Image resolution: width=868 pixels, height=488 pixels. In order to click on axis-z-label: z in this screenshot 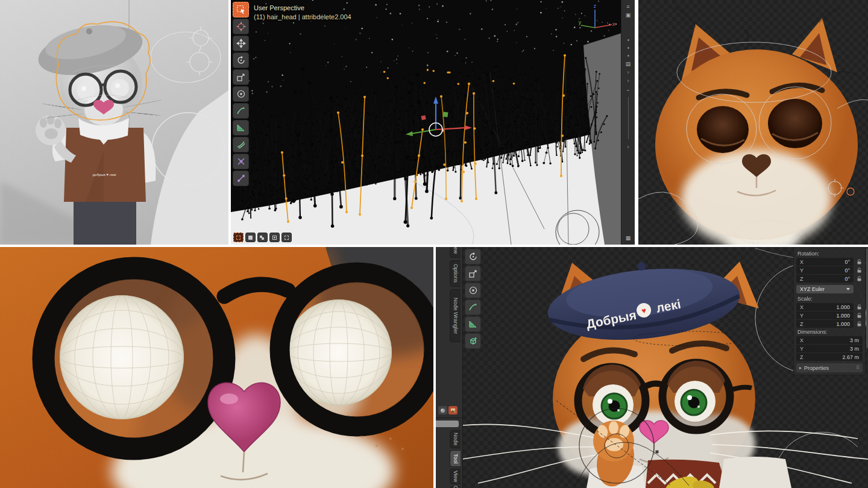, I will do `click(596, 6)`.